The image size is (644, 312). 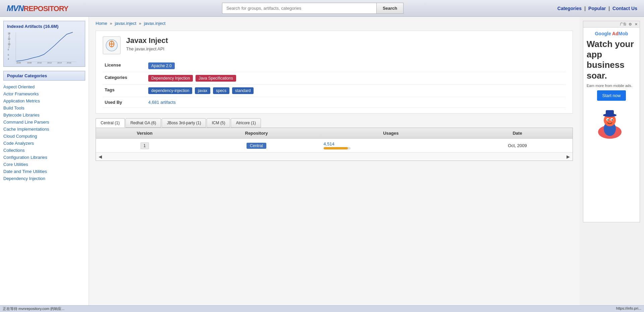 What do you see at coordinates (44, 101) in the screenshot?
I see `list-item: Application Metrics` at bounding box center [44, 101].